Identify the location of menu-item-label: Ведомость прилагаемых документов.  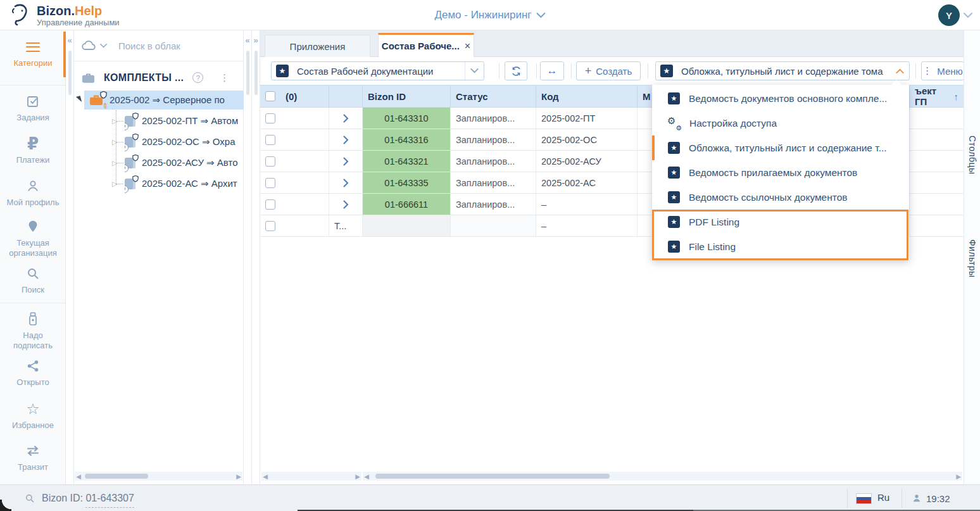
(773, 173).